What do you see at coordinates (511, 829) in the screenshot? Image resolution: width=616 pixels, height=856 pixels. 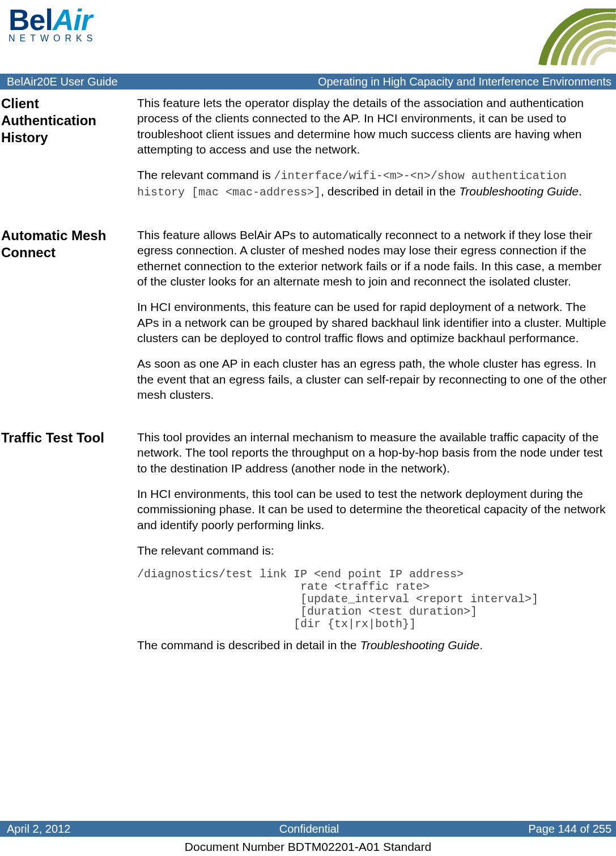 I see `footer-page: Page 144 of 255` at bounding box center [511, 829].